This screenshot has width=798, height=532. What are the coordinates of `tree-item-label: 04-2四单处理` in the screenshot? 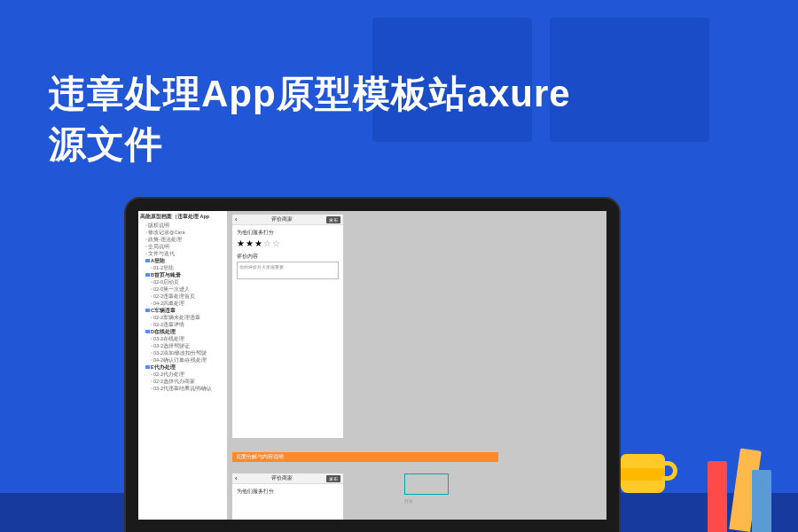 It's located at (168, 303).